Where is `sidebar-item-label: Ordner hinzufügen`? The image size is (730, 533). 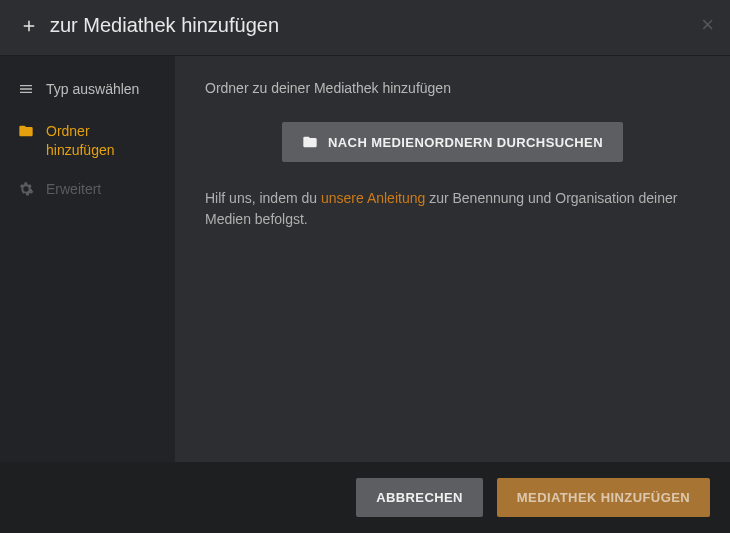
sidebar-item-label: Ordner hinzufügen is located at coordinates (102, 141).